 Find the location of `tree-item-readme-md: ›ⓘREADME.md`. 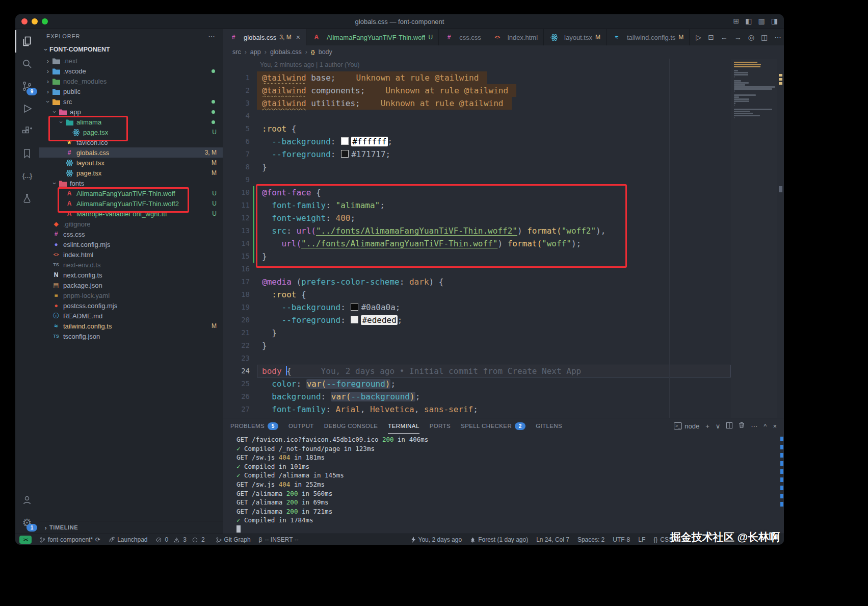

tree-item-readme-md: ›ⓘREADME.md is located at coordinates (131, 316).